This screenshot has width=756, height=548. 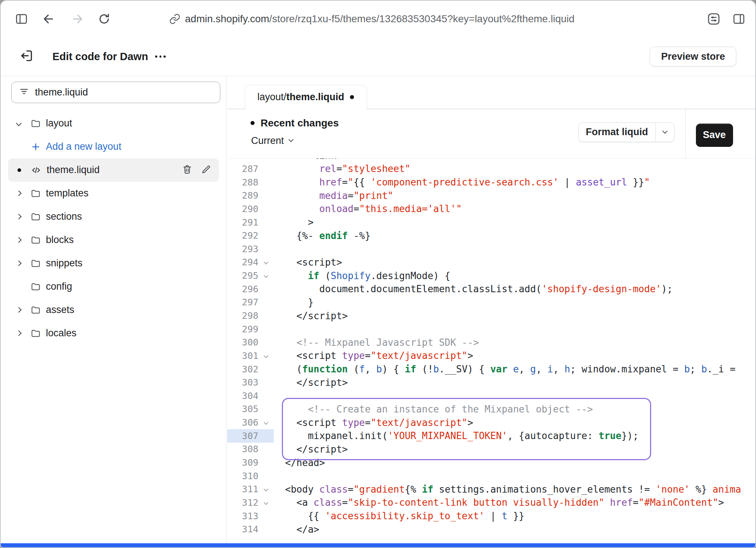 What do you see at coordinates (78, 19) in the screenshot?
I see `forward-icon` at bounding box center [78, 19].